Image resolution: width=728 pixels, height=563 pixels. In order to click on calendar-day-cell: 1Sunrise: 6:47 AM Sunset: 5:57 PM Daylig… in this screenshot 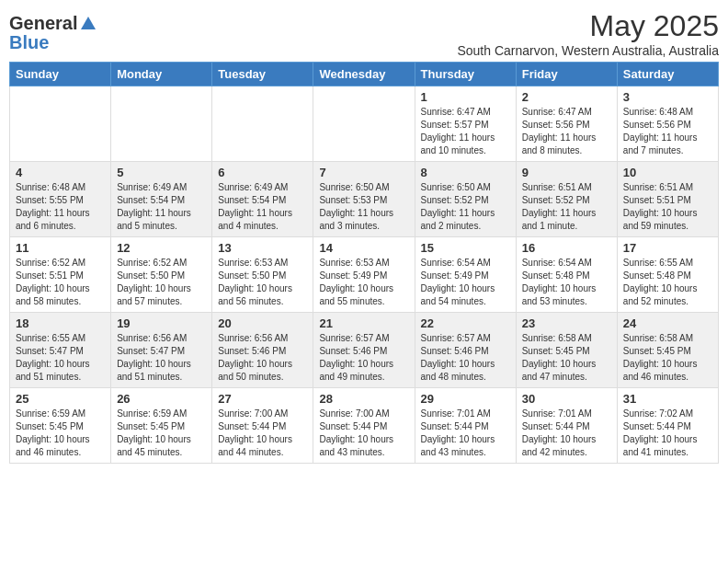, I will do `click(465, 124)`.